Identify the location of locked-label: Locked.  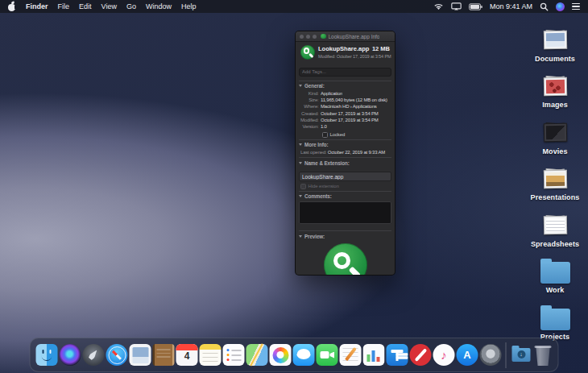
(338, 135).